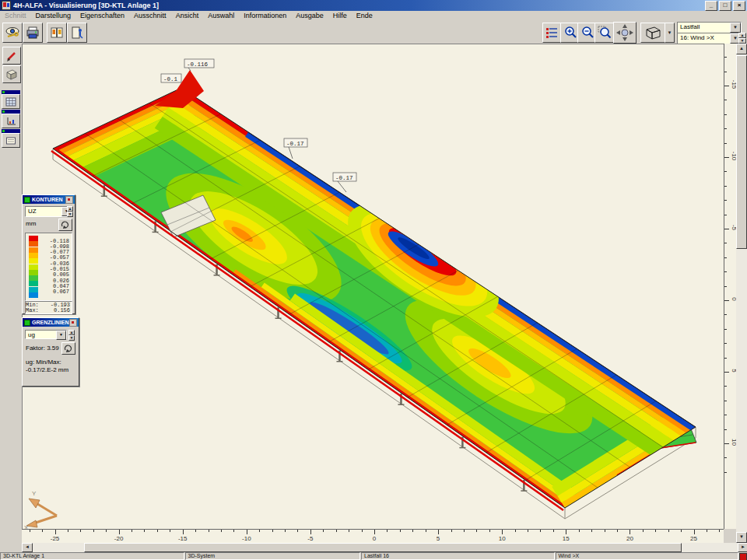  What do you see at coordinates (265, 16) in the screenshot?
I see `menu-informationen: Informationen` at bounding box center [265, 16].